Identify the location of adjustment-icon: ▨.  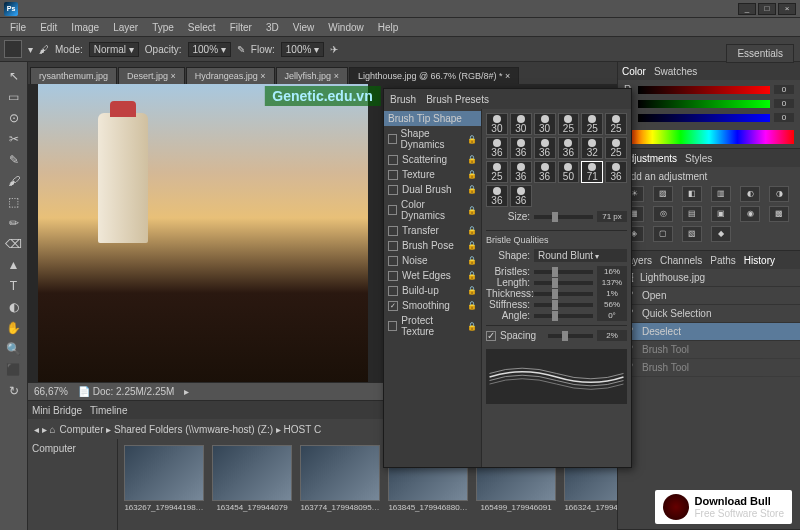
(663, 194).